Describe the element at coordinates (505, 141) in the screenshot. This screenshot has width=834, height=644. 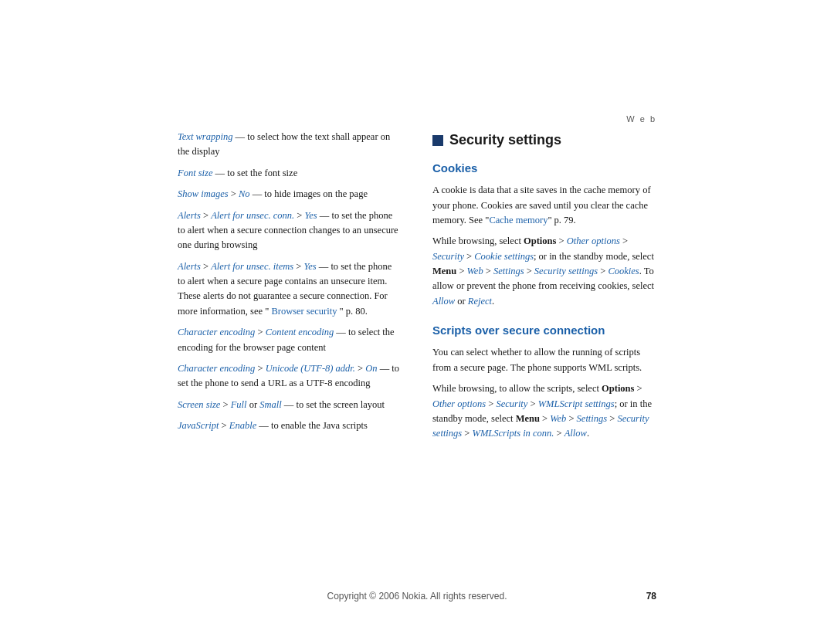
I see `main-title: Security settings` at that location.